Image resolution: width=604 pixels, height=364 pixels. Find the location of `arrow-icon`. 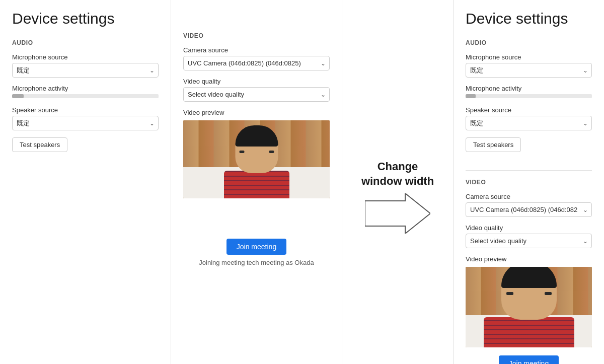

arrow-icon is located at coordinates (398, 213).